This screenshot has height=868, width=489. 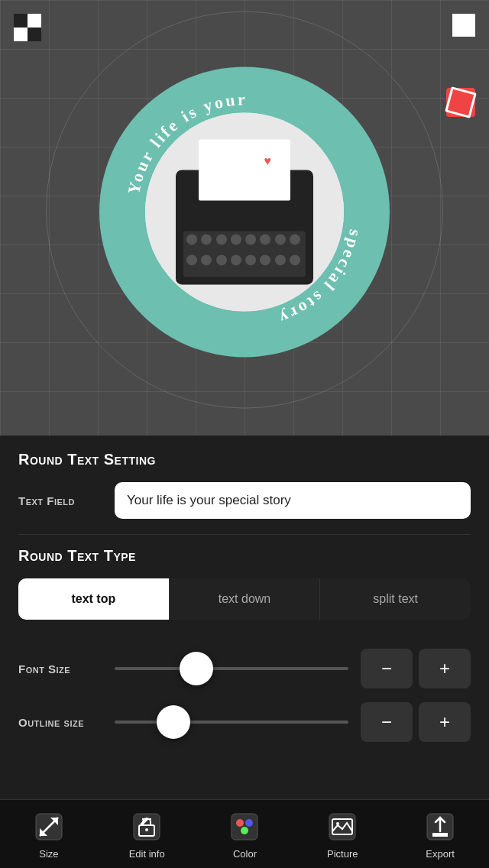 I want to click on text-field-input, so click(x=293, y=500).